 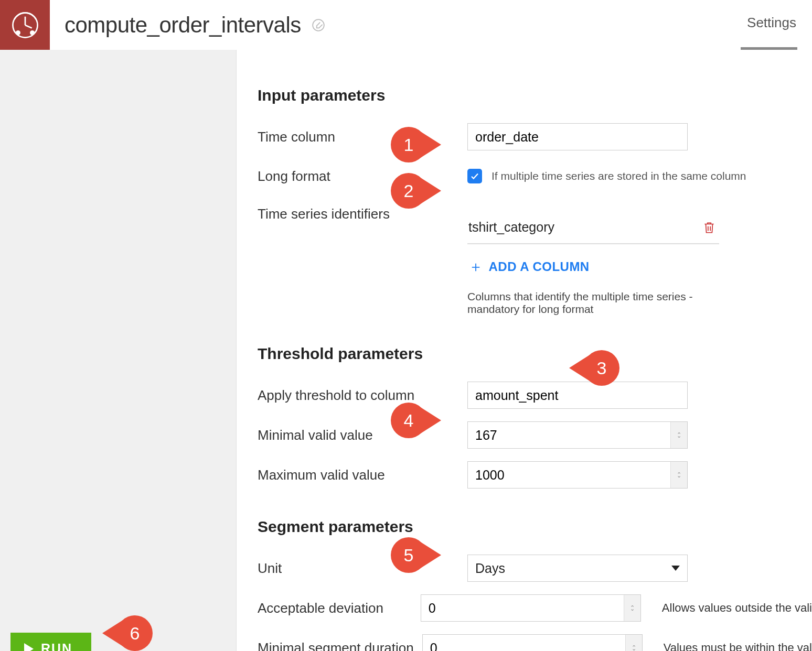 I want to click on label-time-column: Time column, so click(x=362, y=137).